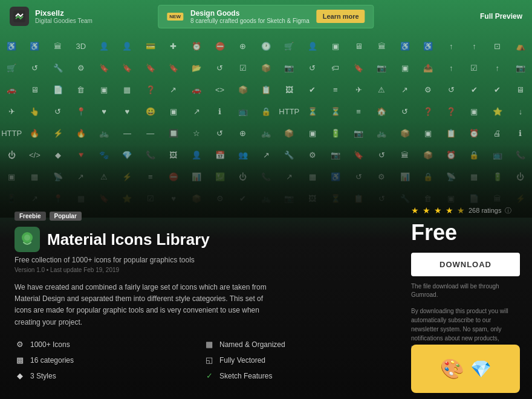  I want to click on features-grid: ⚙ 1000+ Icons ▦ Named & Organized ▩ 16 c…, so click(198, 360).